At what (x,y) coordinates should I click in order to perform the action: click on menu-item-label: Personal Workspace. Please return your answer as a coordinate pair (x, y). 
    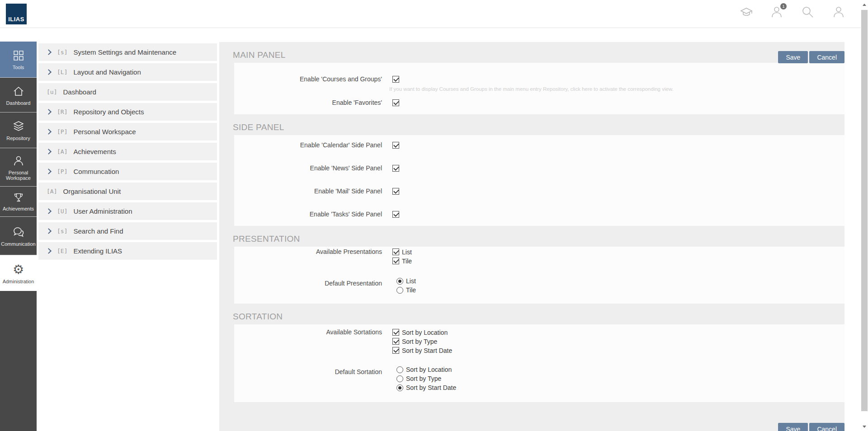
    Looking at the image, I should click on (104, 132).